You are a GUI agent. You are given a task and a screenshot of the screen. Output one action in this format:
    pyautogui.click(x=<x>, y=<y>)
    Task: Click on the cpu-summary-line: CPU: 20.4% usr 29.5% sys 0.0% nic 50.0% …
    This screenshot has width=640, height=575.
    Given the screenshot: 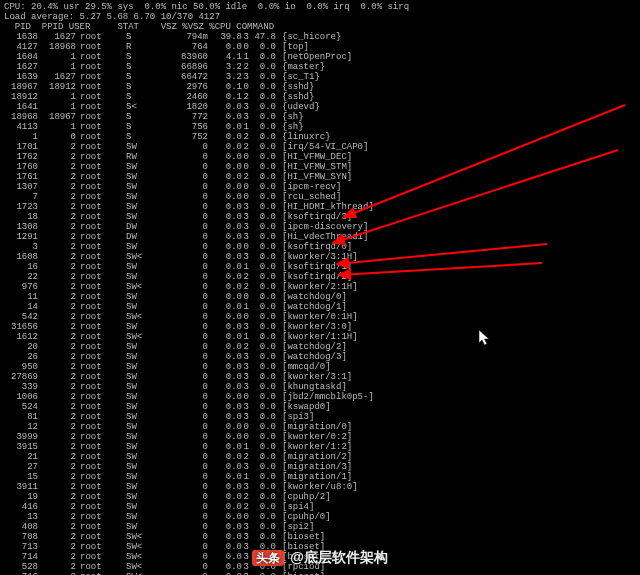 What is the action you would take?
    pyautogui.click(x=320, y=7)
    